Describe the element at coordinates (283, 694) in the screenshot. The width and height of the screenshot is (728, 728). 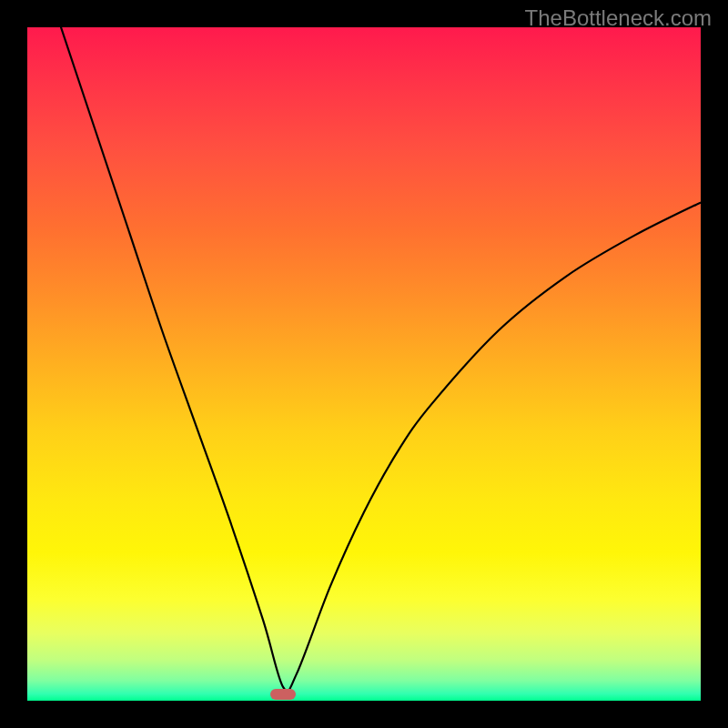
I see `optimal-point-marker` at that location.